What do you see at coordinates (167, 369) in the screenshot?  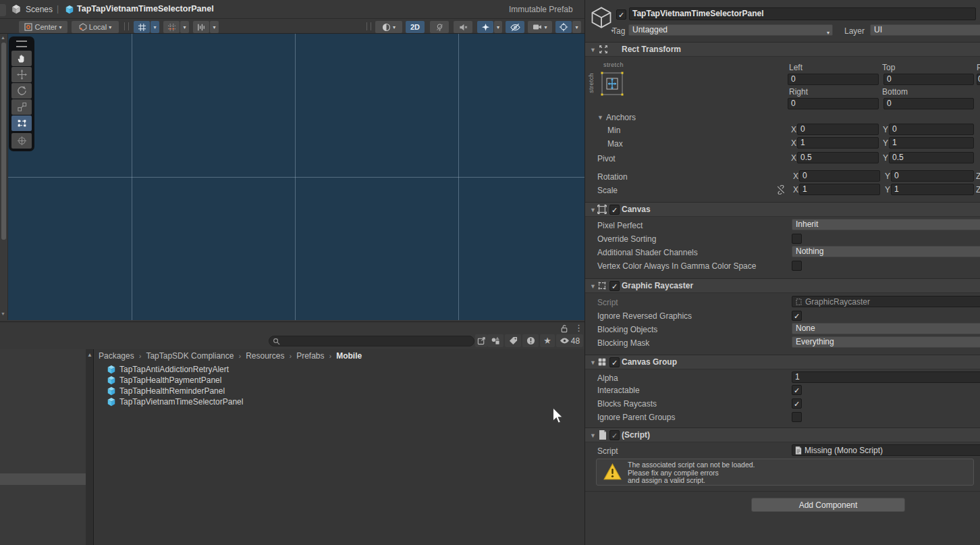 I see `list-item: TapTapAntiAddictionRetryAlert` at bounding box center [167, 369].